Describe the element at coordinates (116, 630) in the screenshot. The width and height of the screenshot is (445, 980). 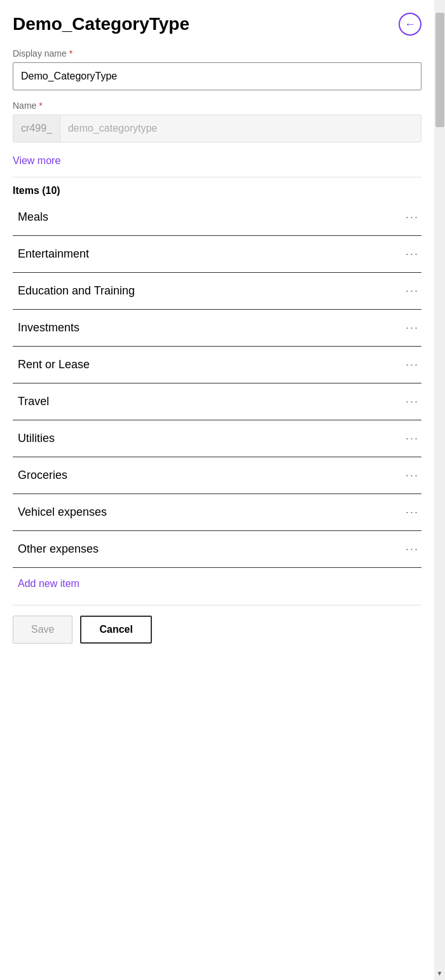
I see `cancel-button: Cancel` at that location.